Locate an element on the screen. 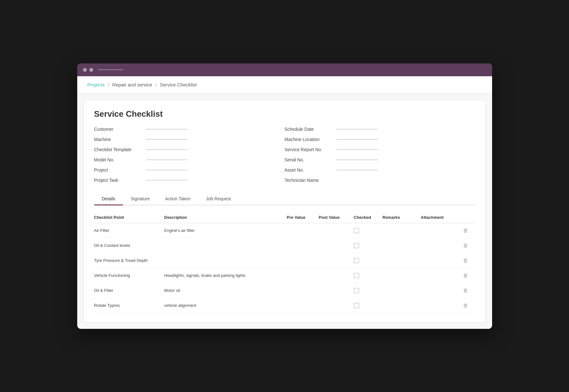 The width and height of the screenshot is (569, 392). breadcrumb-checklist: Service Checklist is located at coordinates (178, 85).